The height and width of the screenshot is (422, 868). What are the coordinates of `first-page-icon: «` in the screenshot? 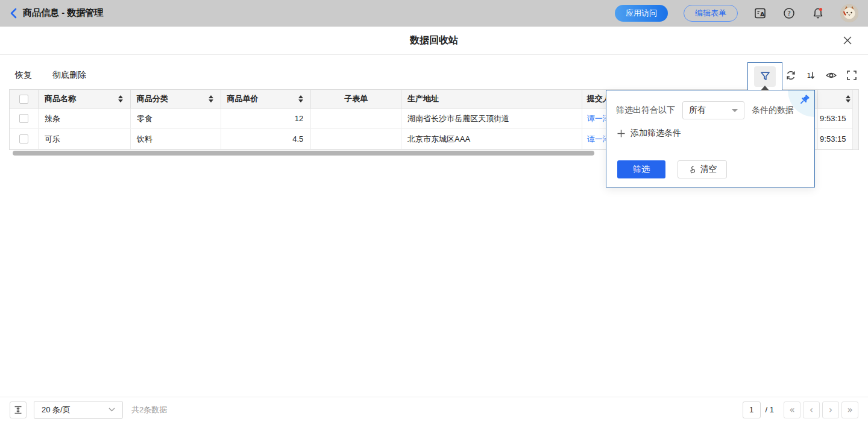 It's located at (792, 410).